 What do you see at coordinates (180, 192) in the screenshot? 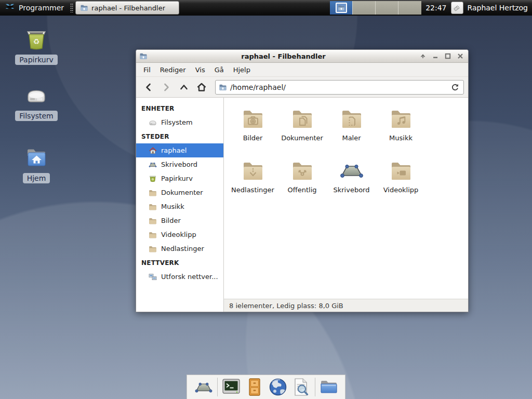
I see `sidebar-item-documents: Dokumenter` at bounding box center [180, 192].